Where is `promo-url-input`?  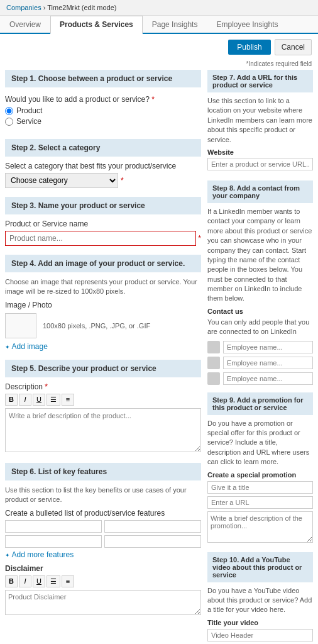 promo-url-input is located at coordinates (260, 502).